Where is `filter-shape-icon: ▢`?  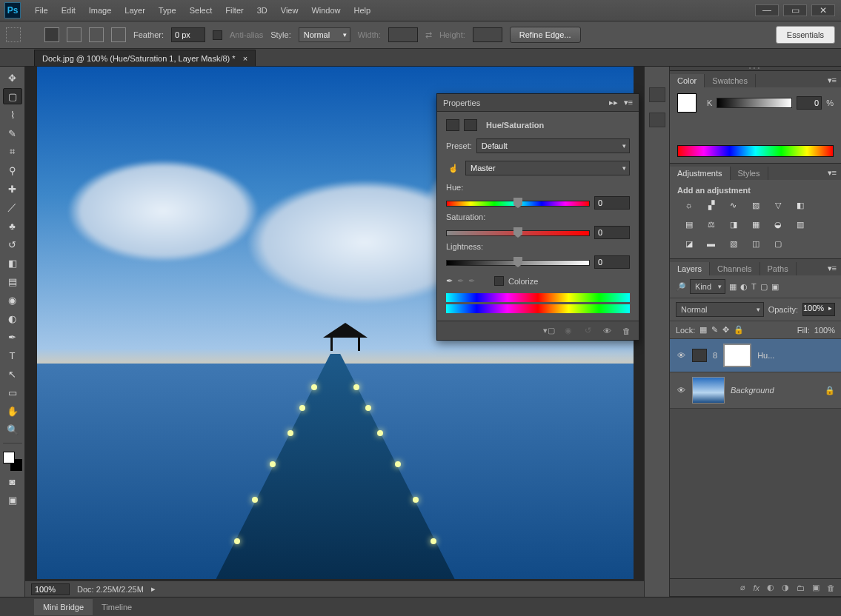
filter-shape-icon: ▢ is located at coordinates (764, 287).